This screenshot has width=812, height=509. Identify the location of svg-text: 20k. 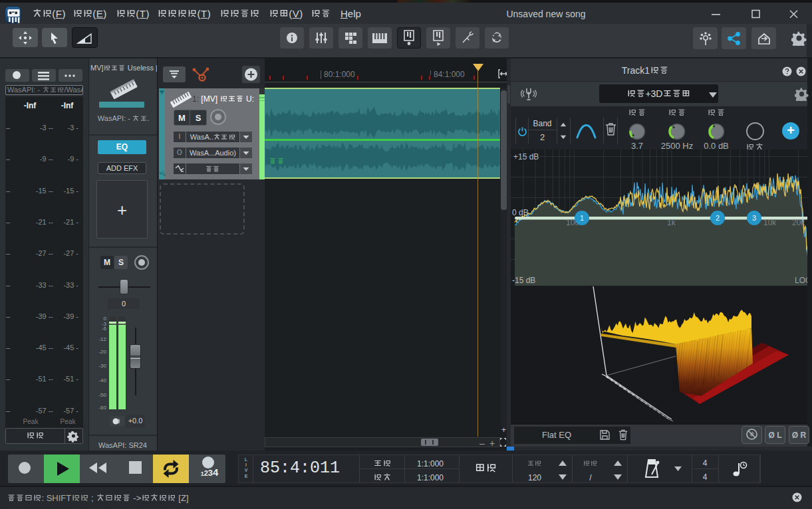
(799, 223).